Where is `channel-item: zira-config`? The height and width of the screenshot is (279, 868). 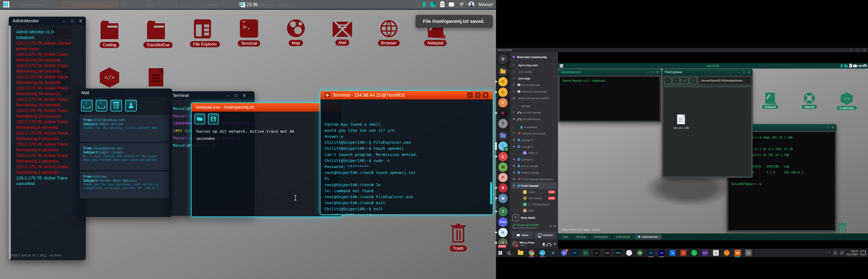 channel-item: zira-config is located at coordinates (534, 72).